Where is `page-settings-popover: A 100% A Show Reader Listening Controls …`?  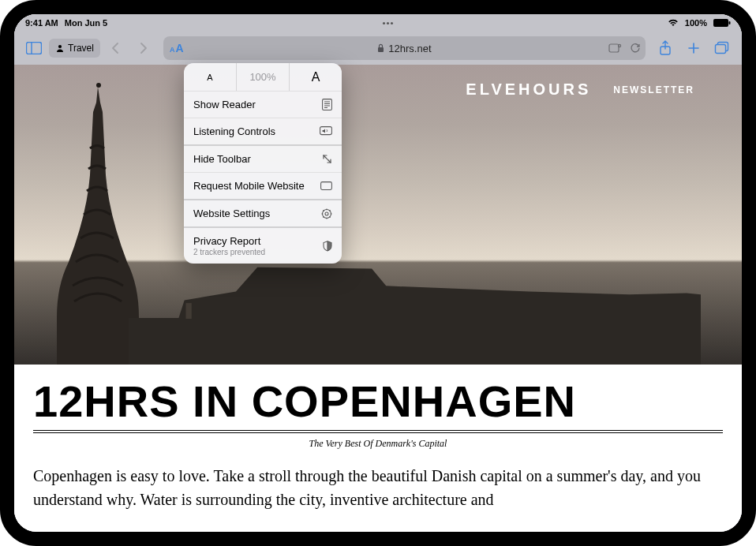 page-settings-popover: A 100% A Show Reader Listening Controls … is located at coordinates (263, 163).